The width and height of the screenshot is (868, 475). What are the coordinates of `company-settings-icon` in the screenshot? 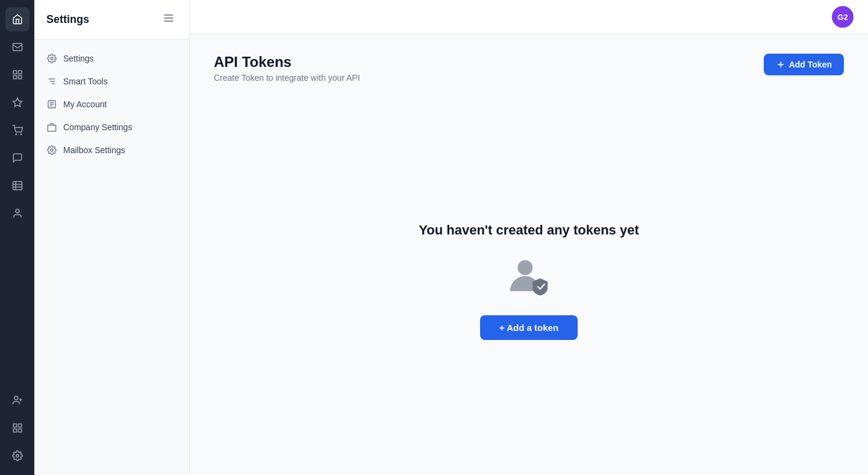 It's located at (52, 127).